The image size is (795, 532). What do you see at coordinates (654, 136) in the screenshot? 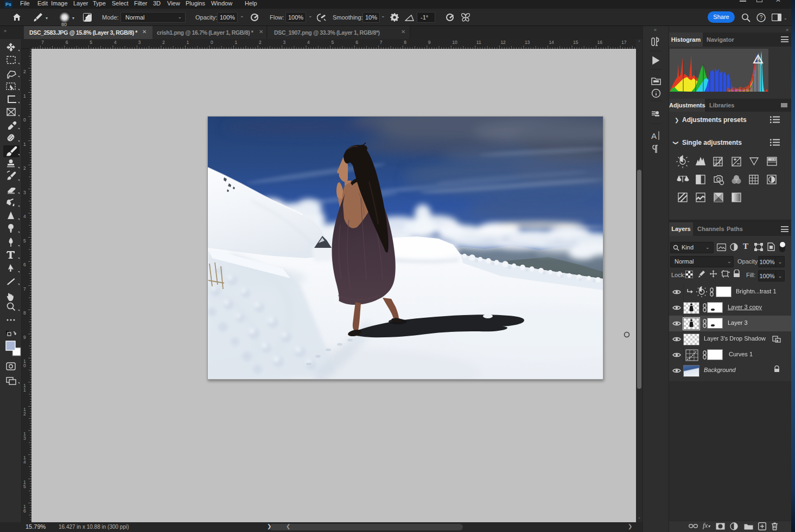
I see `svg-text: A` at bounding box center [654, 136].